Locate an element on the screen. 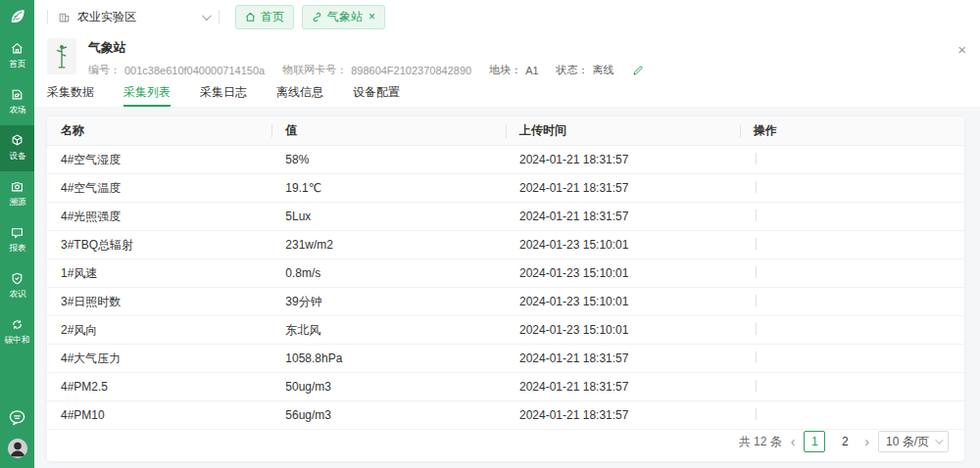 This screenshot has width=980, height=468. serial-value: 001c38e610f040000714150a is located at coordinates (194, 70).